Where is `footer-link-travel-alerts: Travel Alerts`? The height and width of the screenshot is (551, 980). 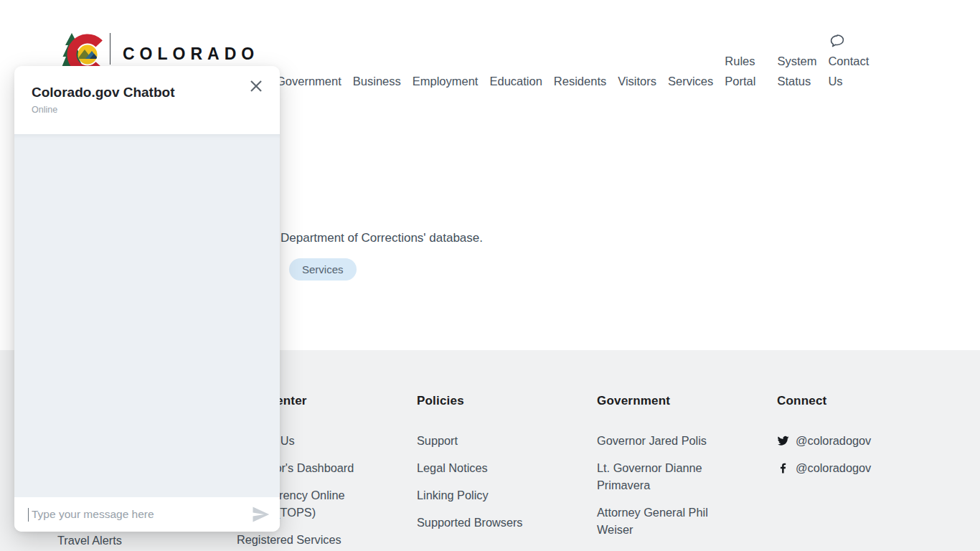
footer-link-travel-alerts: Travel Alerts is located at coordinates (123, 540).